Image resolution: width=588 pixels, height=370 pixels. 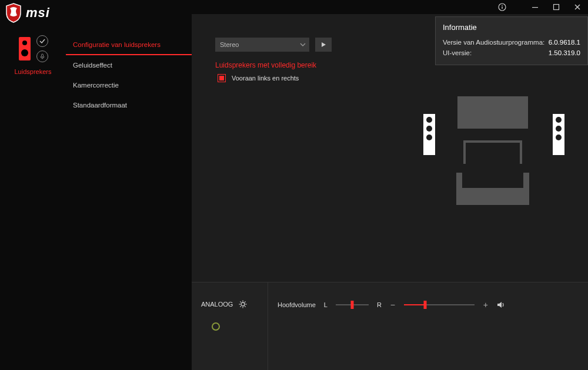 I want to click on msi-shield-icon, so click(x=14, y=13).